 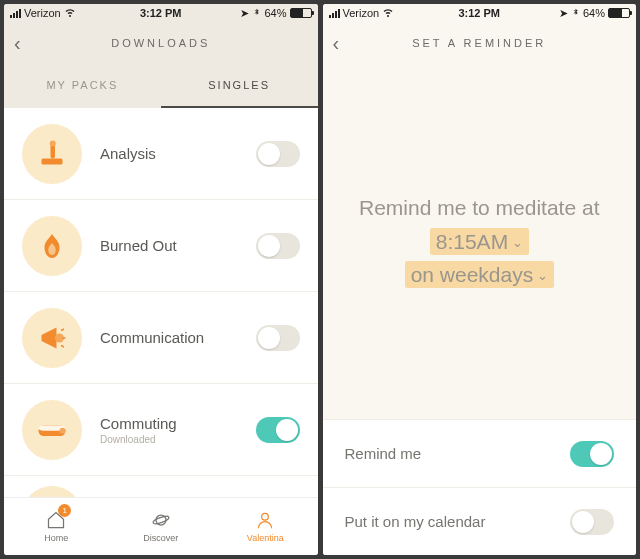 I want to click on item-subtitle: Downloaded, so click(x=178, y=440).